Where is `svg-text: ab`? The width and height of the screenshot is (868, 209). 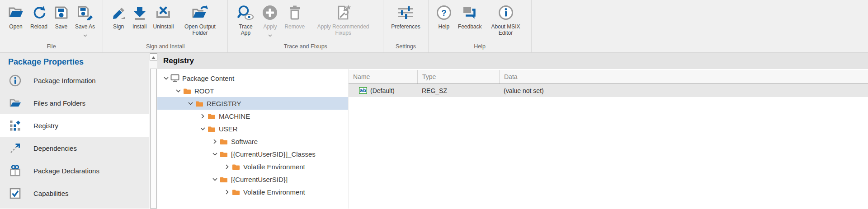 svg-text: ab is located at coordinates (363, 90).